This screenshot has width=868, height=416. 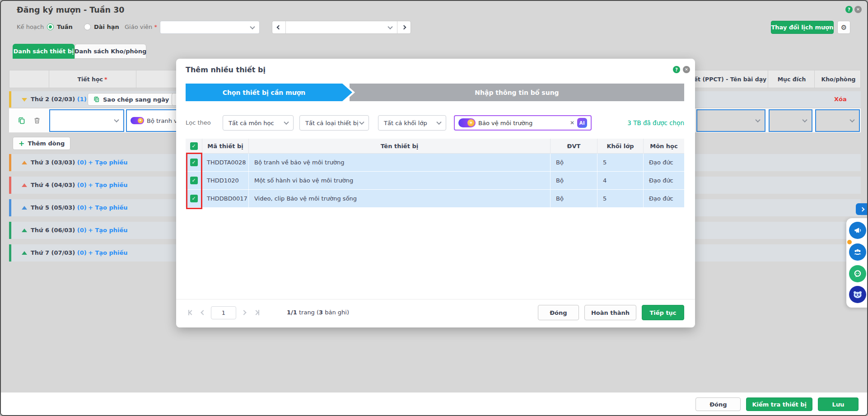 What do you see at coordinates (574, 181) in the screenshot?
I see `device-unit: Bộ` at bounding box center [574, 181].